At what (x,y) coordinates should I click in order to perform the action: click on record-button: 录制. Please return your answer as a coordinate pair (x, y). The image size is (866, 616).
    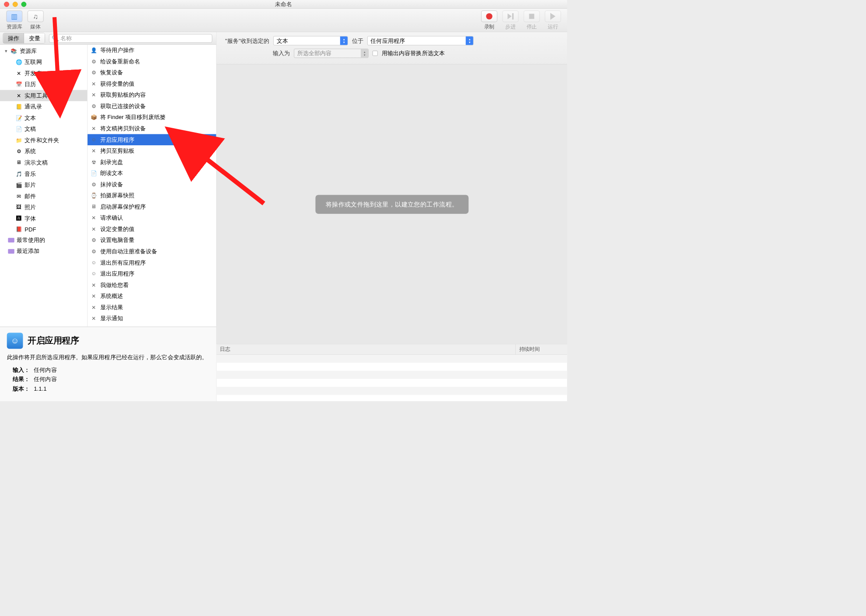
    Looking at the image, I should click on (489, 20).